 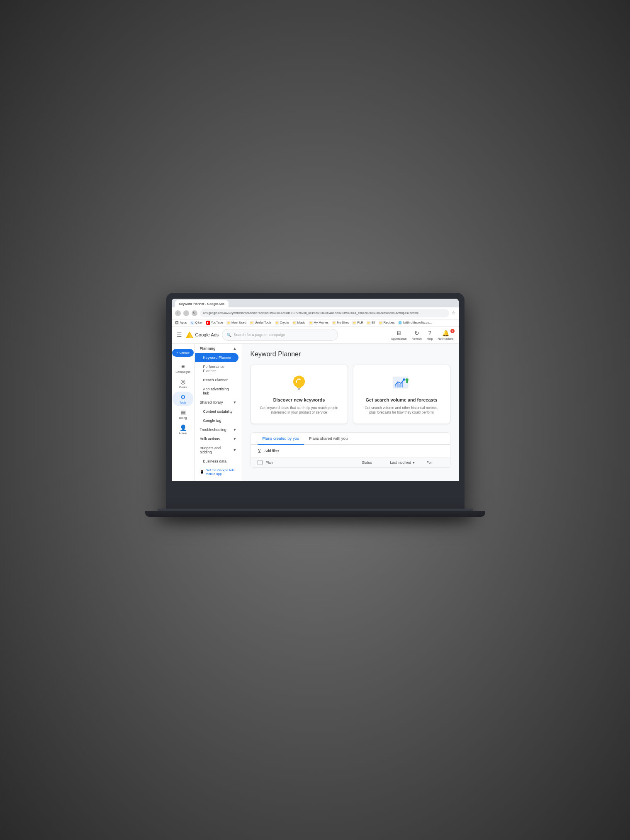 I want to click on tab-plans-shared-with-you: Plans shared with you, so click(x=328, y=439).